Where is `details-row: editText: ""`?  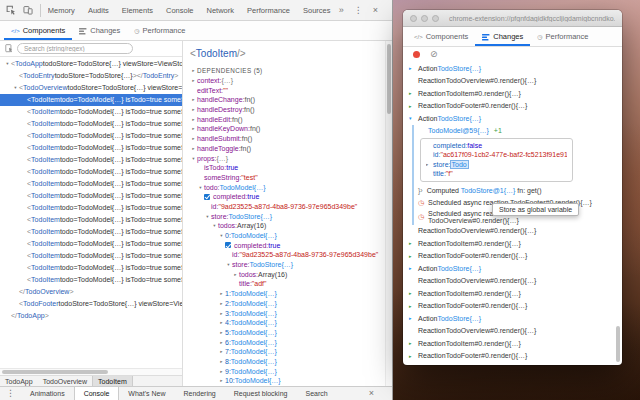
details-row: editText: "" is located at coordinates (290, 90).